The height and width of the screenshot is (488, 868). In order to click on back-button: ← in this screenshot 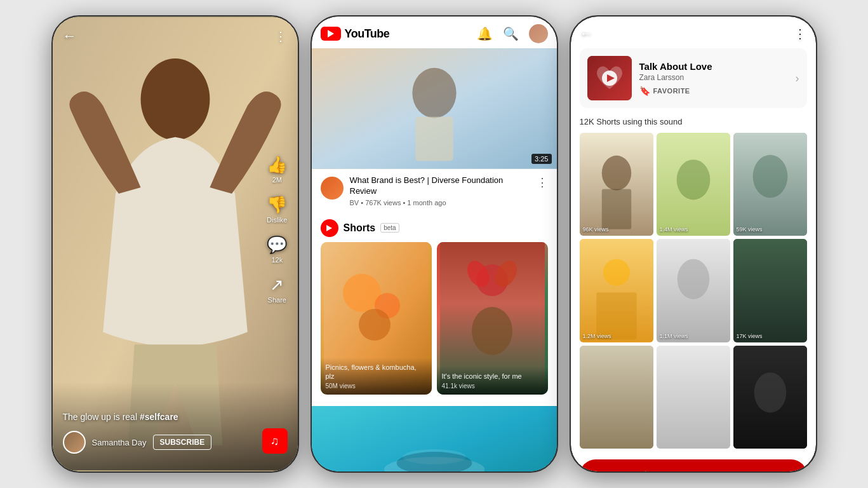, I will do `click(70, 36)`.